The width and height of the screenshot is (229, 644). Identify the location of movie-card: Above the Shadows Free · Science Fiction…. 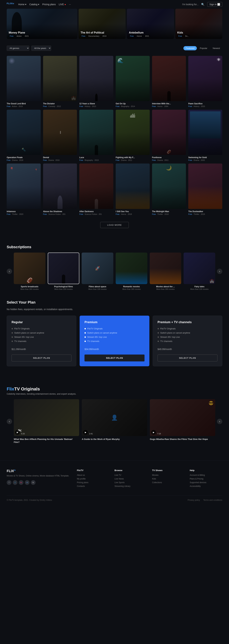
(60, 189).